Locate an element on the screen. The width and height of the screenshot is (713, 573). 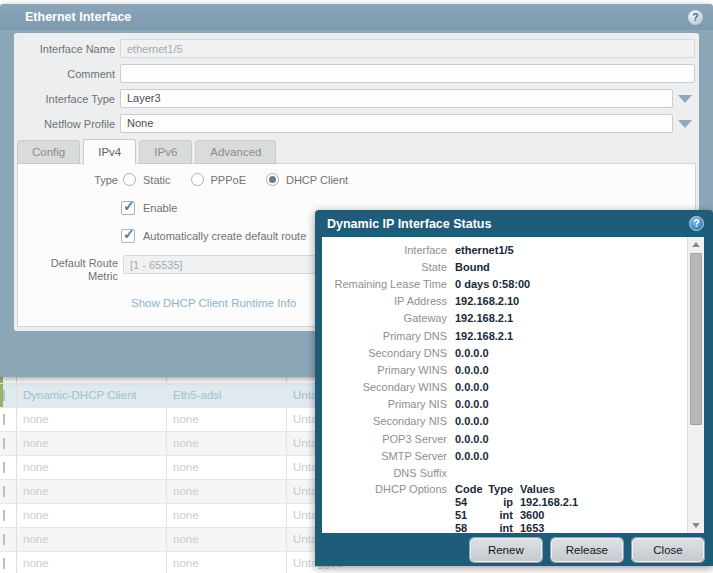
dhcp-option: 58 int 1653 is located at coordinates (516, 528).